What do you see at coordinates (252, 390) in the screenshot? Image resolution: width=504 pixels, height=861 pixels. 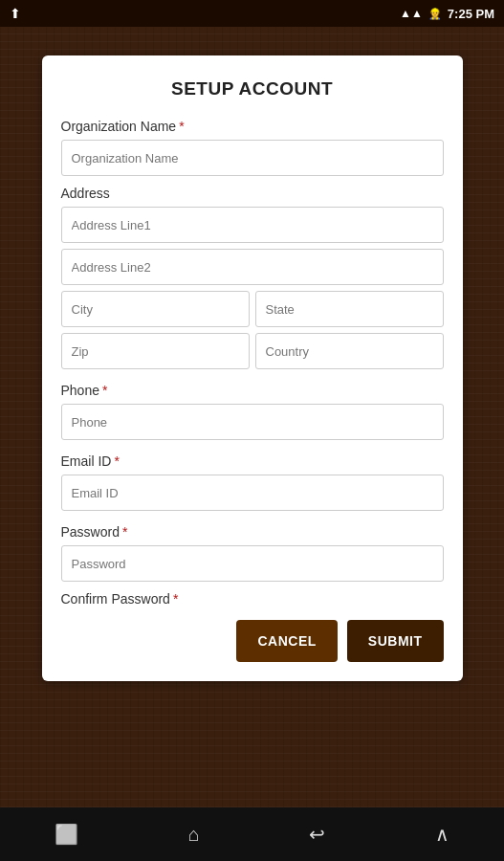 I see `phone-label: Phone*` at bounding box center [252, 390].